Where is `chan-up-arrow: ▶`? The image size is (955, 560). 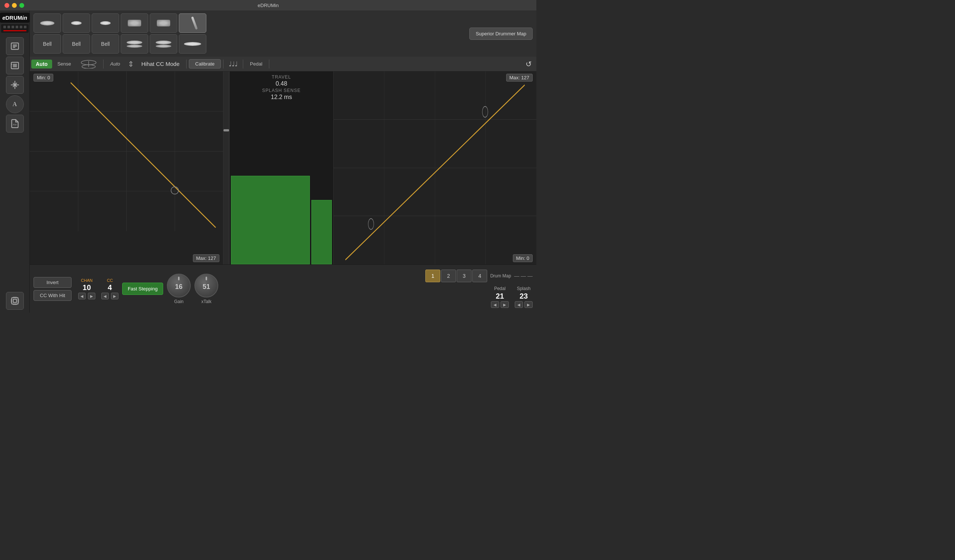
chan-up-arrow: ▶ is located at coordinates (92, 296).